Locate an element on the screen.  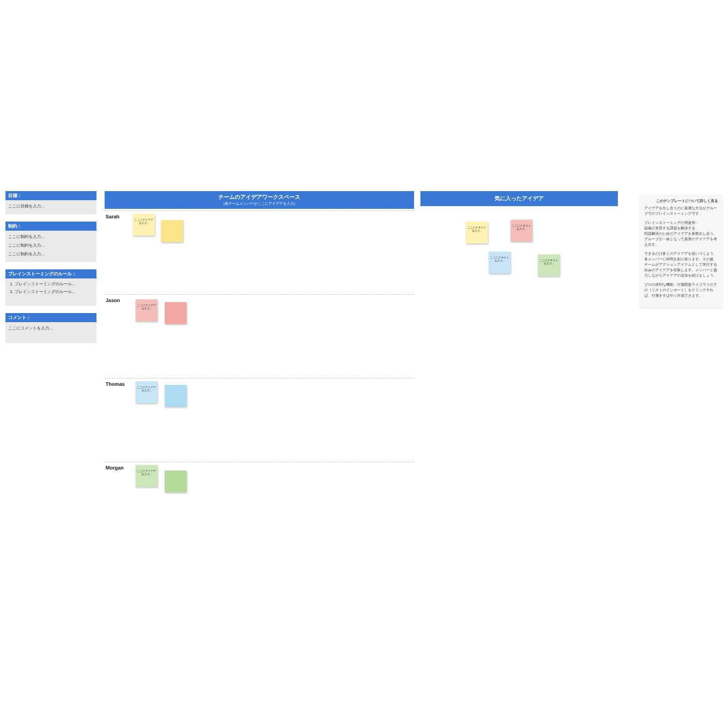
member-row-jason: Jason ここにアイデアを入力... is located at coordinates (259, 336).